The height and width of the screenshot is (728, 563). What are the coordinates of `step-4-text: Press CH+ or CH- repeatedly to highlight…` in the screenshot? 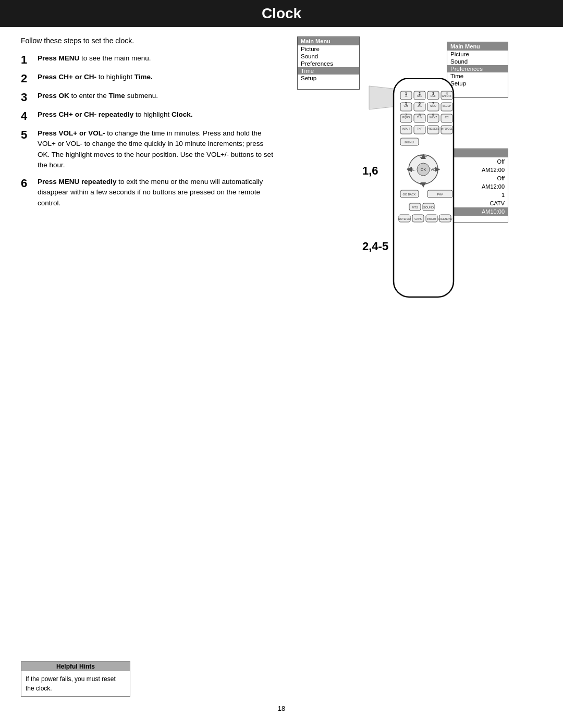 It's located at (115, 115).